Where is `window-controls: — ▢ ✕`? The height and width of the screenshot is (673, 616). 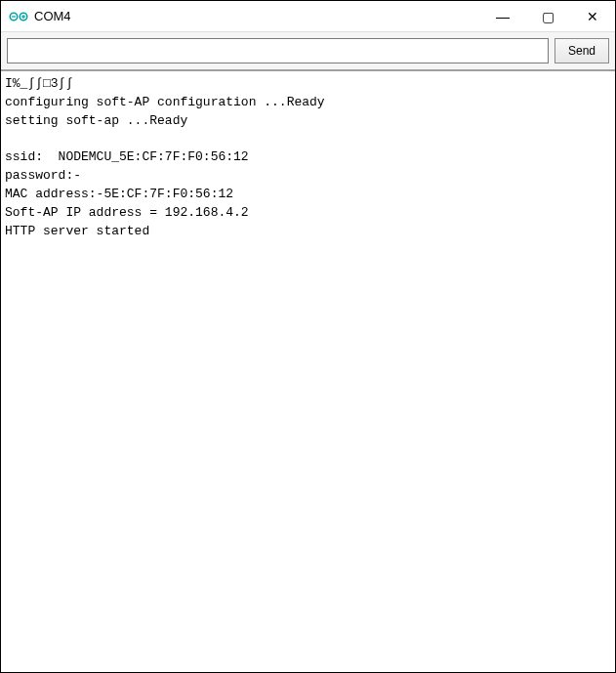
window-controls: — ▢ ✕ is located at coordinates (548, 16).